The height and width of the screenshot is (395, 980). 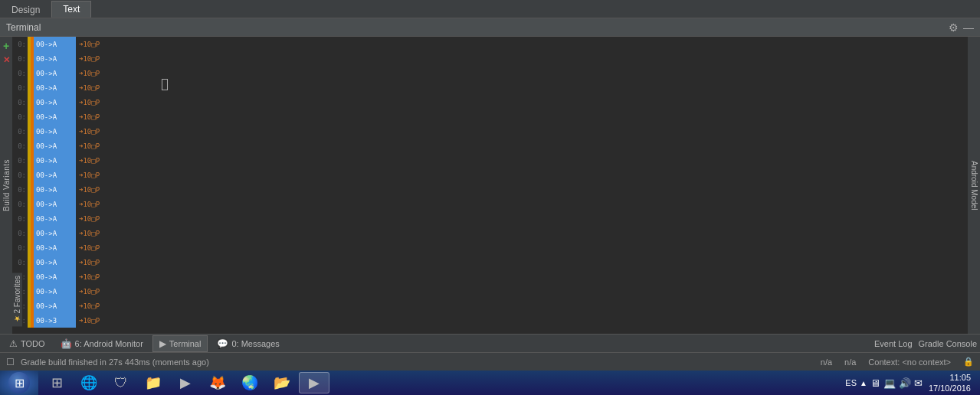 What do you see at coordinates (66, 344) in the screenshot?
I see `android-monitor-icon: 🤖` at bounding box center [66, 344].